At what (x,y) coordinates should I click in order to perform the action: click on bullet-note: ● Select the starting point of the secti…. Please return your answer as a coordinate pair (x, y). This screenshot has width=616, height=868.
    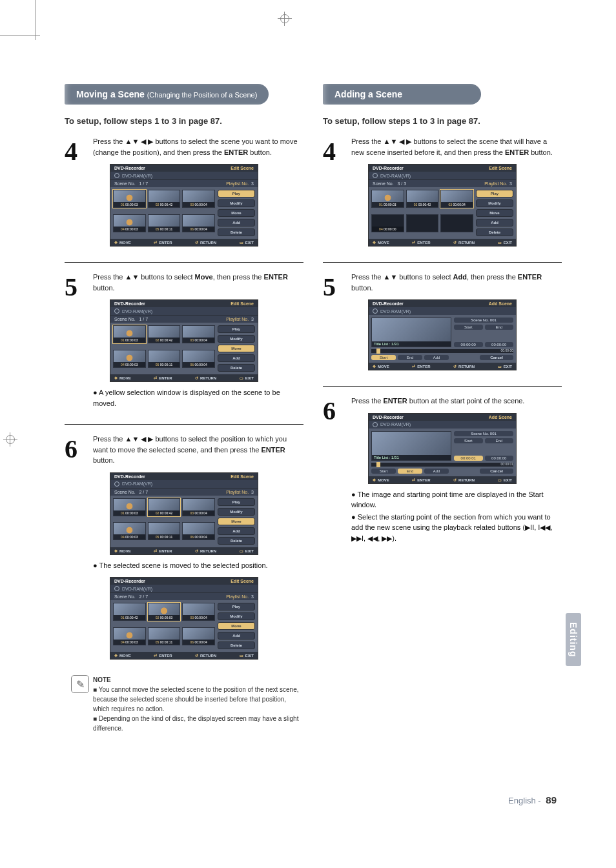
    Looking at the image, I should click on (457, 528).